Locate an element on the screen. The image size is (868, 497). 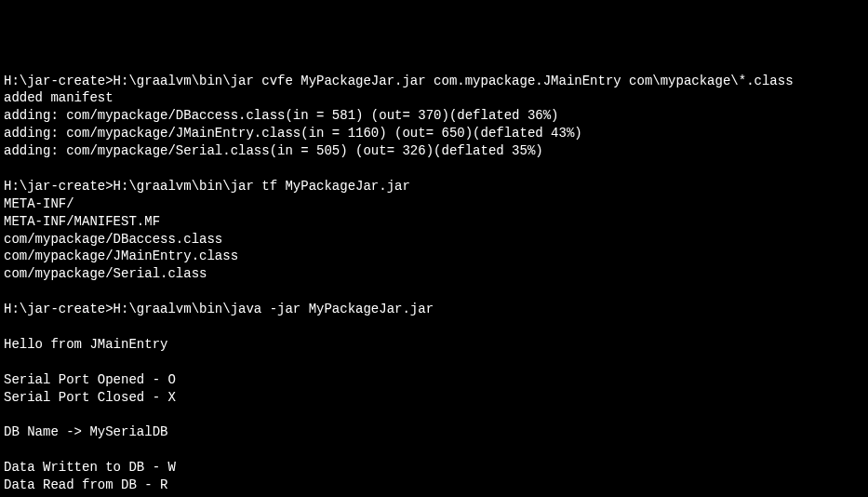
terminal-line: Hello from JMainEntry is located at coordinates (435, 344).